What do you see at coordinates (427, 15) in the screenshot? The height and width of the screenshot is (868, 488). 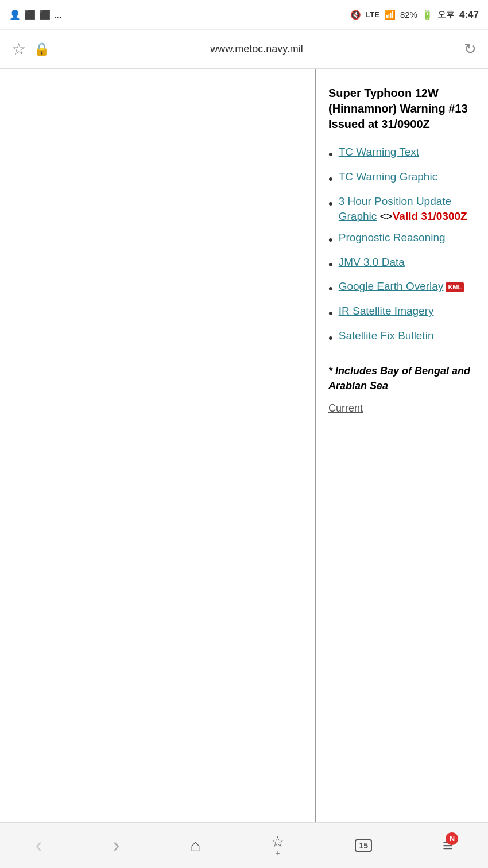 I see `battery-icon: 🔋` at bounding box center [427, 15].